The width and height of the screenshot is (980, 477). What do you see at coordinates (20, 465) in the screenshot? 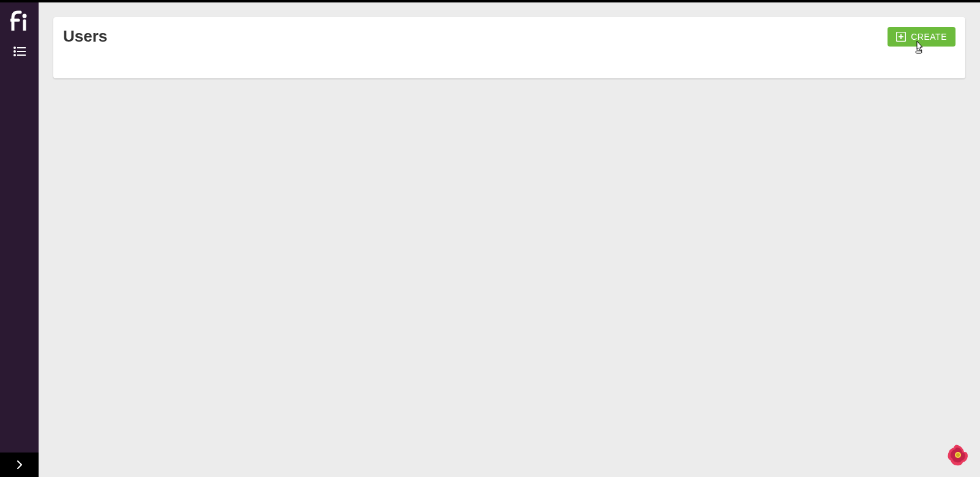
I see `sidebar-expand-button` at bounding box center [20, 465].